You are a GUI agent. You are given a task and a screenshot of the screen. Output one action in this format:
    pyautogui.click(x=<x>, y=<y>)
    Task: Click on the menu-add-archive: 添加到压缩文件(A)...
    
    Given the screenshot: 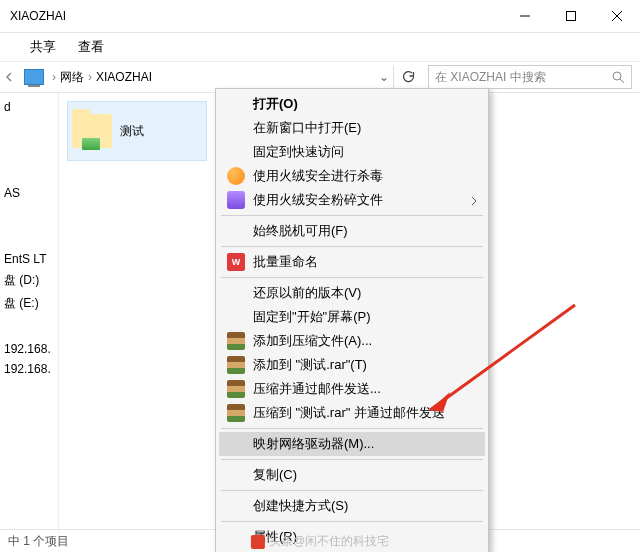 What is the action you would take?
    pyautogui.click(x=352, y=341)
    